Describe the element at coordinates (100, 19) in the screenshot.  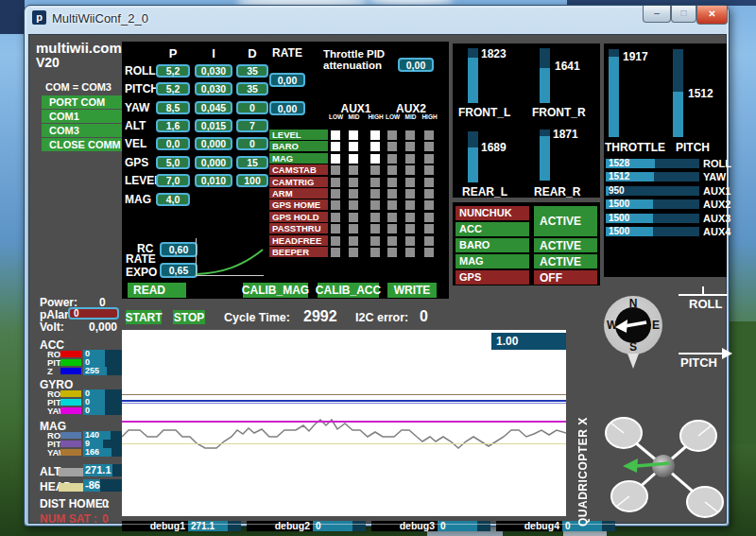
I see `window-title: MultiWiiConf_2_0` at that location.